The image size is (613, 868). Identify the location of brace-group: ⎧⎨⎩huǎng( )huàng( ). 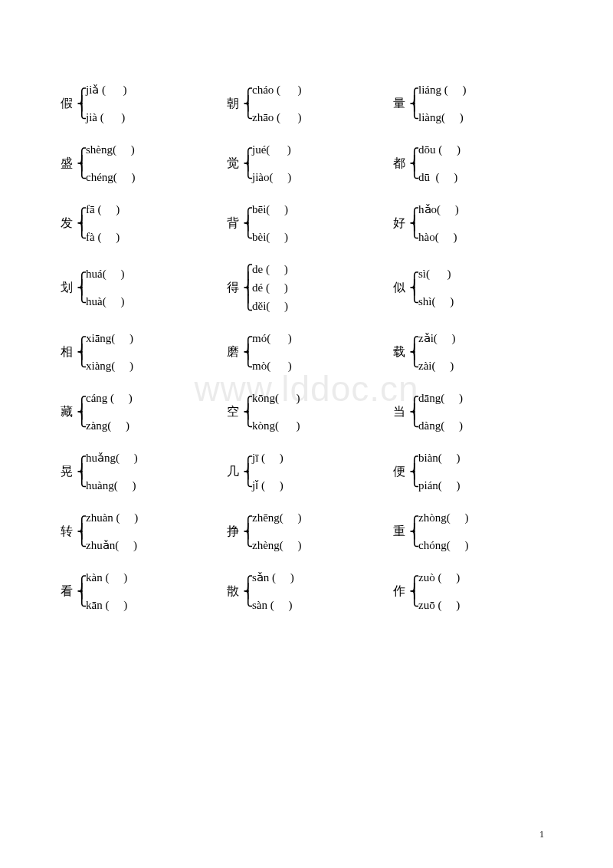
(107, 472).